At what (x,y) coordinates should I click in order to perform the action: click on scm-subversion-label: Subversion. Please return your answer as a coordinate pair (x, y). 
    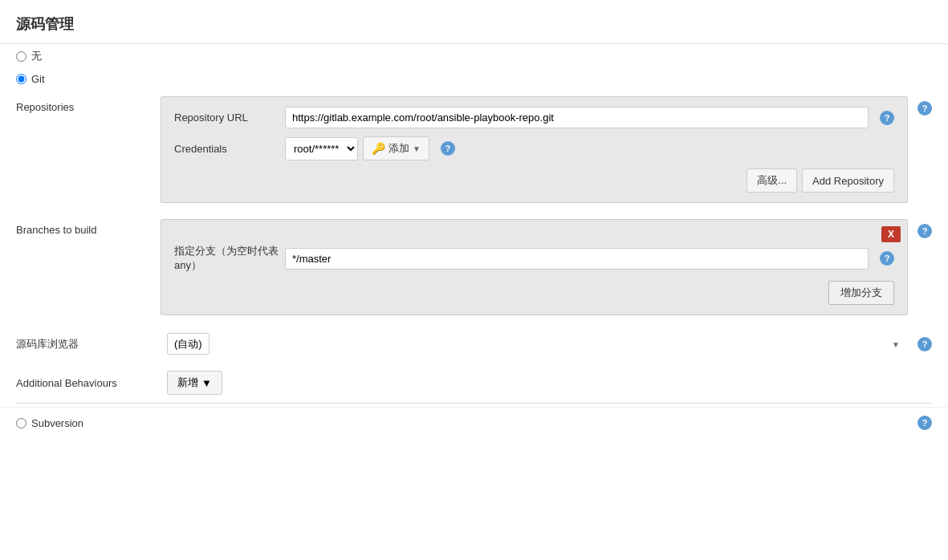
    Looking at the image, I should click on (58, 424).